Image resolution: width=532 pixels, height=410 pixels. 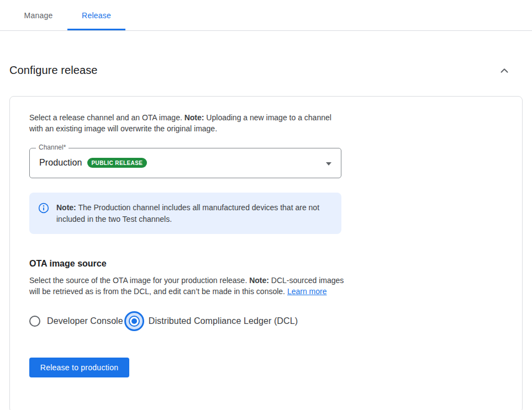 What do you see at coordinates (66, 207) in the screenshot?
I see `note-label: Note:` at bounding box center [66, 207].